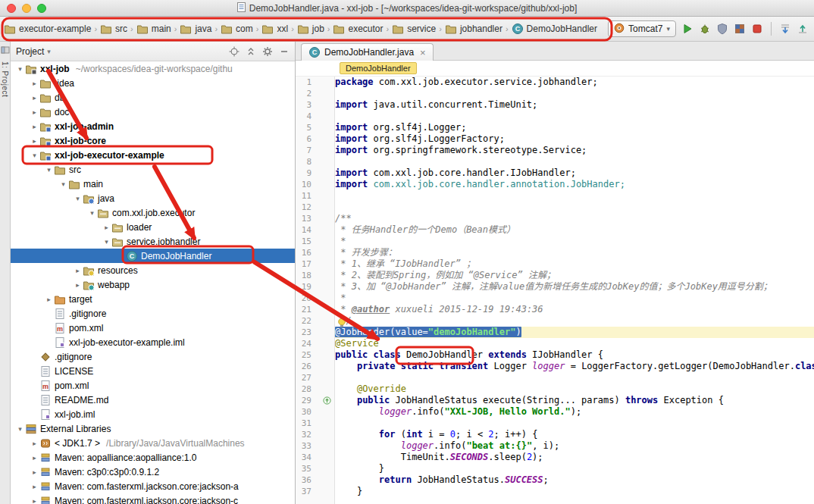 This screenshot has height=504, width=814. I want to click on breadcrumb-item-executor-example: executor-example, so click(47, 29).